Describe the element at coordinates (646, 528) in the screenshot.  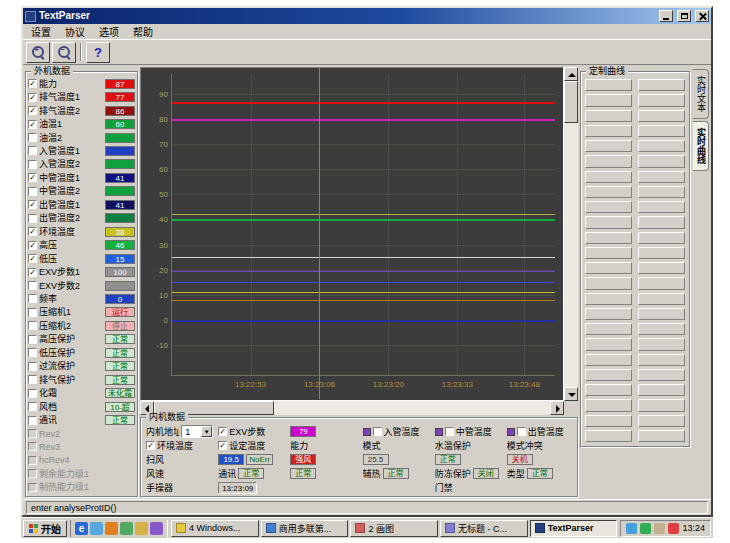
I see `antivirus-icon` at that location.